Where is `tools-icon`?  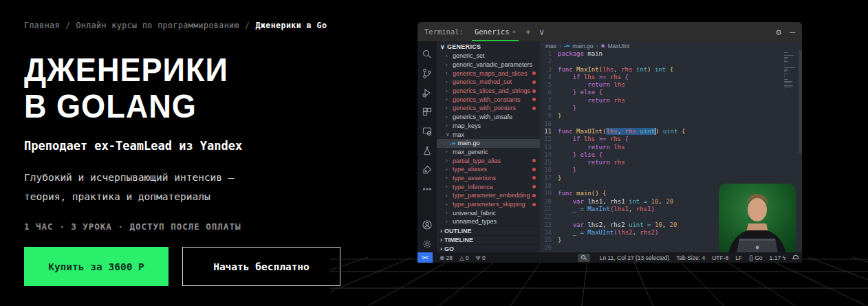 tools-icon is located at coordinates (428, 169).